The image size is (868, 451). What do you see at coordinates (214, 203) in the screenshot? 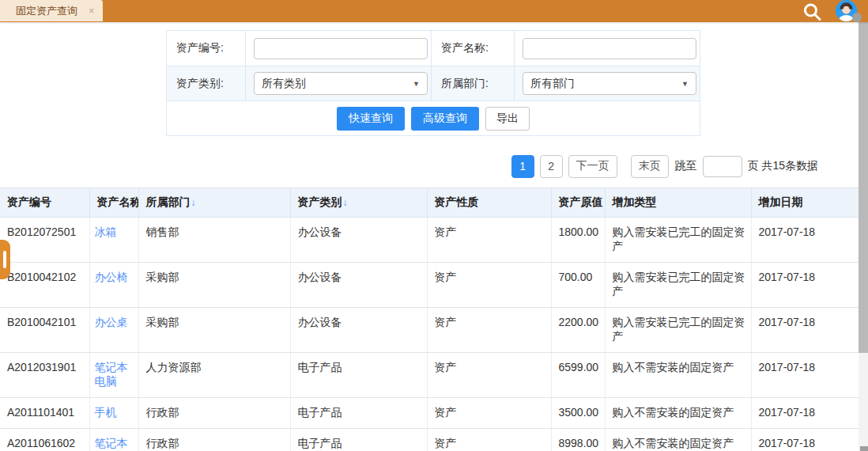
I see `header-department: 所属部门↓` at bounding box center [214, 203].